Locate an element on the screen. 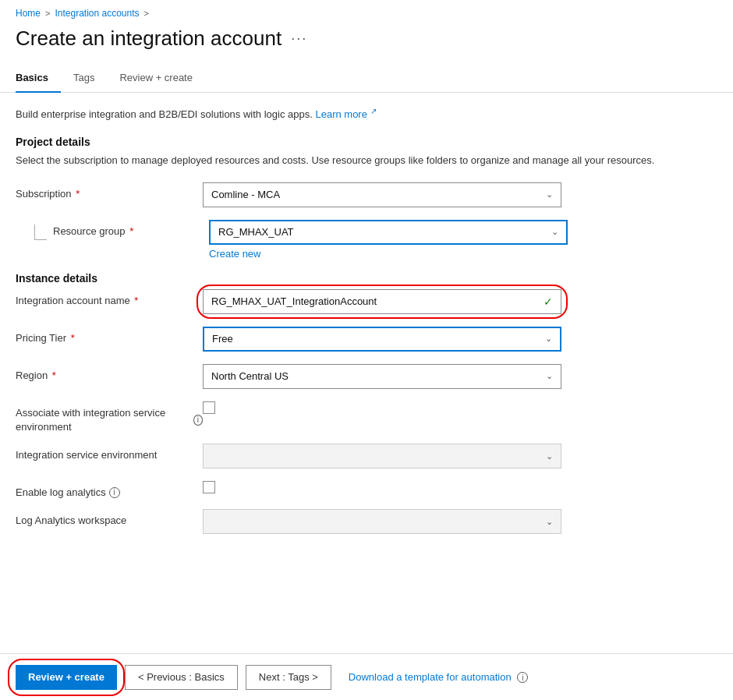  region-label: Region * is located at coordinates (109, 373).